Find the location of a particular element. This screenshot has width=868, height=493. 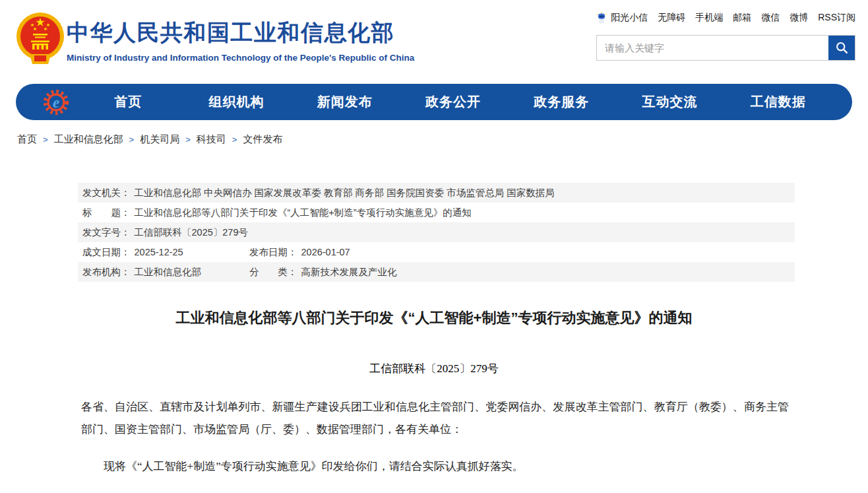

breadcrumb: 首页 > 工业和信息化部 > 机关司局 > 科技司 > 文件发布 is located at coordinates (443, 140).